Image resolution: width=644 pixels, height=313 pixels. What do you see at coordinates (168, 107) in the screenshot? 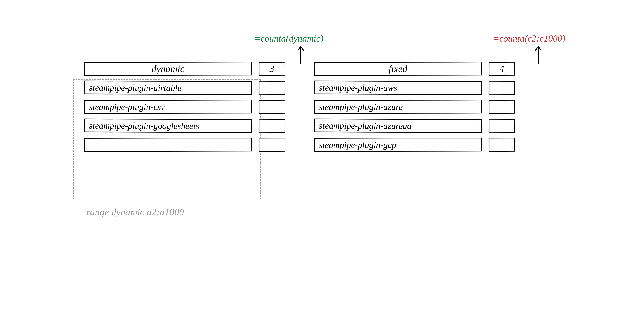
I see `dynamic-column: dynamic steampipe-plugin-airtable steamp…` at bounding box center [168, 107].